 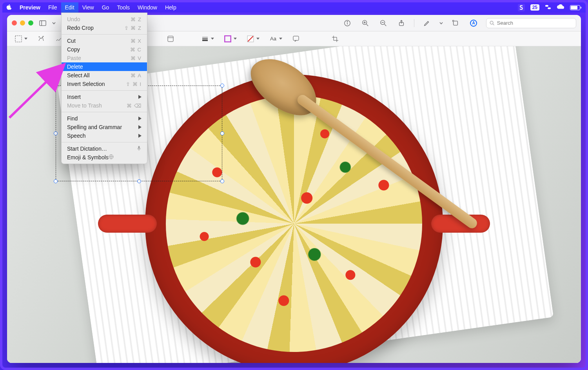 What do you see at coordinates (134, 84) in the screenshot?
I see `menu-item-hotkey: ⇧ ⌘ I` at bounding box center [134, 84].